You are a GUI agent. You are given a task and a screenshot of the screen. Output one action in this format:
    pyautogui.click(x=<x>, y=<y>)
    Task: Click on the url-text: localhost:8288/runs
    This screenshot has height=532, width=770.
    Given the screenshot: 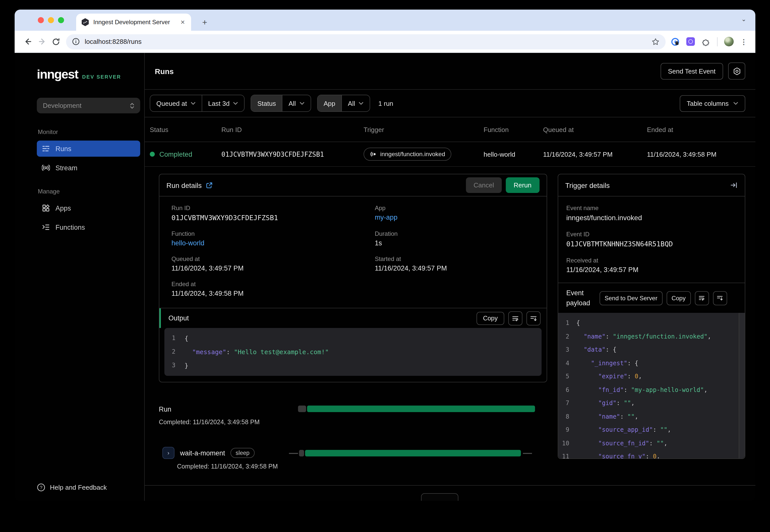 What is the action you would take?
    pyautogui.click(x=366, y=41)
    